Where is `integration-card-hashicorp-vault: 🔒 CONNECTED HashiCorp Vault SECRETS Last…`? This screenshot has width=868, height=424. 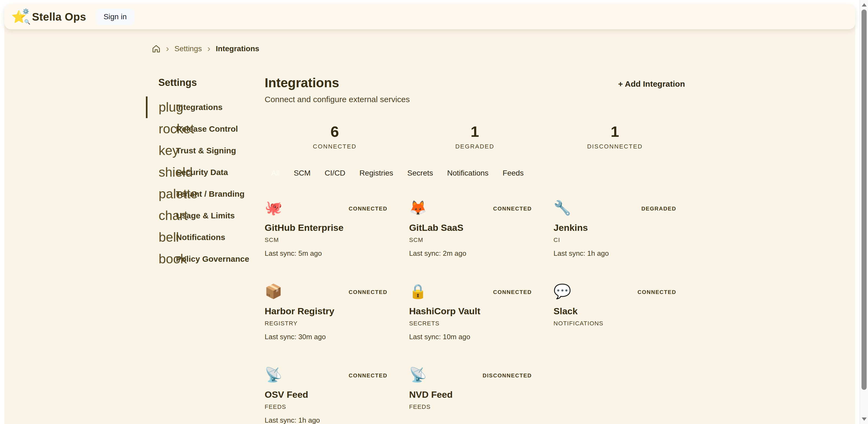
integration-card-hashicorp-vault: 🔒 CONNECTED HashiCorp Vault SECRETS Last… is located at coordinates (475, 312).